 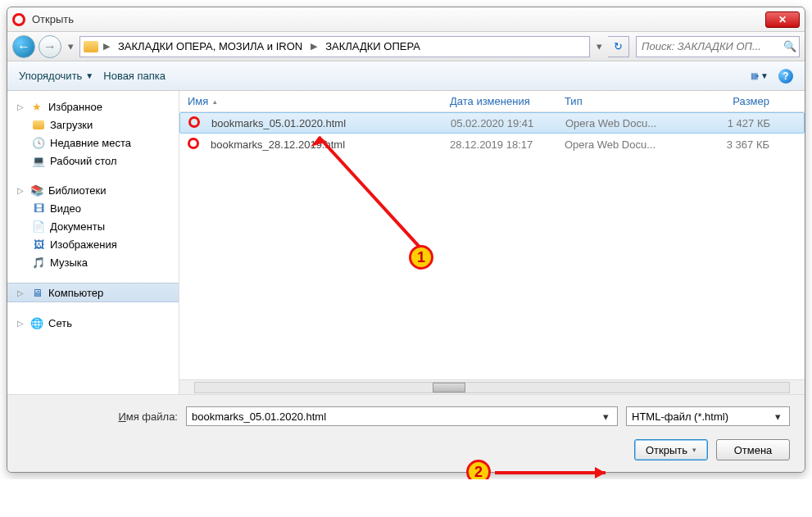 I want to click on close-button: ✕, so click(x=783, y=20).